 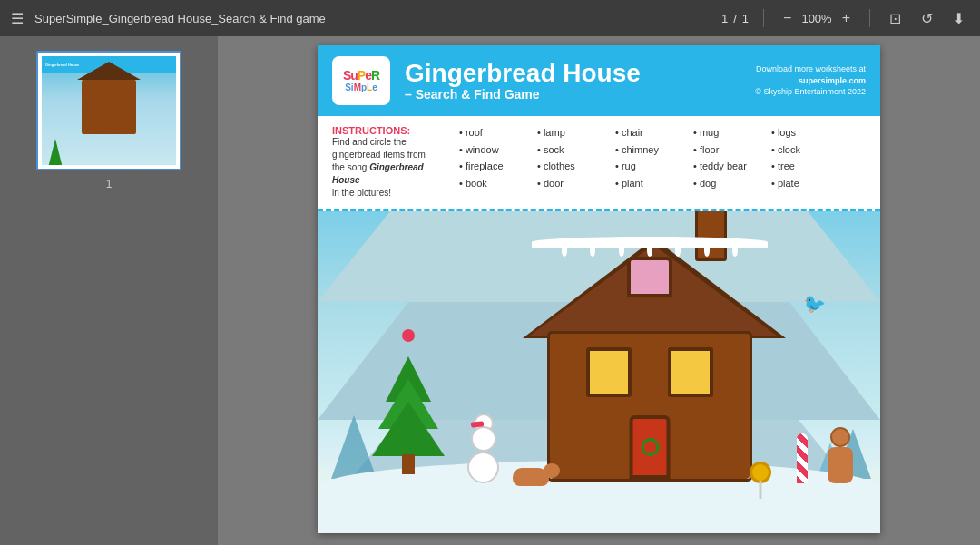 I want to click on logo-super: SuPeR, so click(x=361, y=76).